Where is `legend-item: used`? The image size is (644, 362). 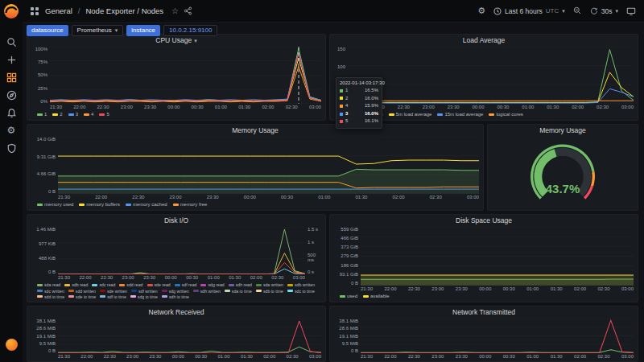
legend-item: used is located at coordinates (349, 296).